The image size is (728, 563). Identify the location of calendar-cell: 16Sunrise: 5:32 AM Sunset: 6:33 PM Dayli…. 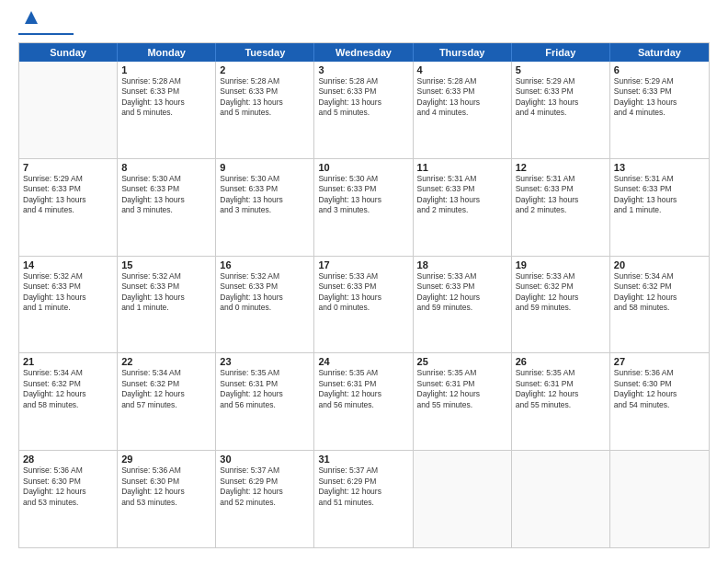
(265, 305).